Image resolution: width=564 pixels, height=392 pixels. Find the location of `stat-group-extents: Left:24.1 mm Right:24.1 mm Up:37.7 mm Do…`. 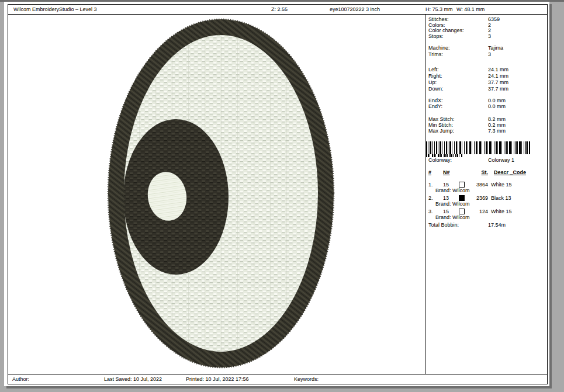

stat-group-extents: Left:24.1 mm Right:24.1 mm Up:37.7 mm Do… is located at coordinates (487, 79).